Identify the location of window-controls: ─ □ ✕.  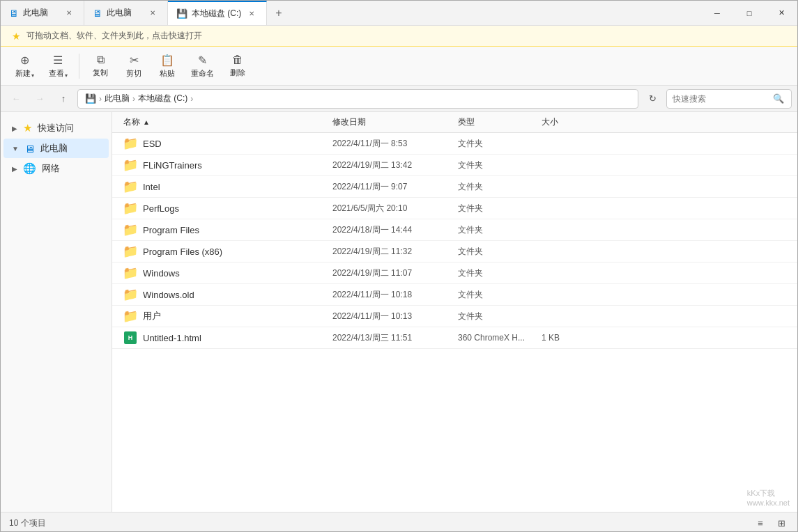
(749, 13).